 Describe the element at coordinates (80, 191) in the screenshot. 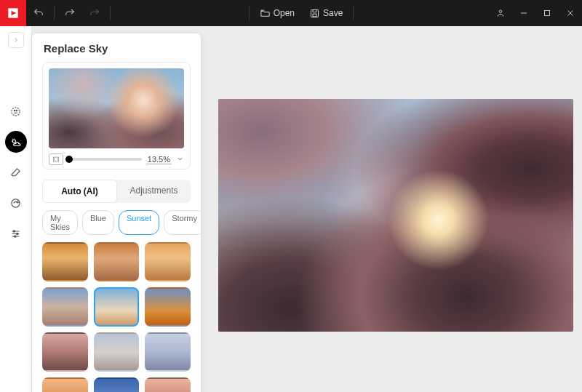

I see `tab-auto-ai: Auto (AI)` at that location.